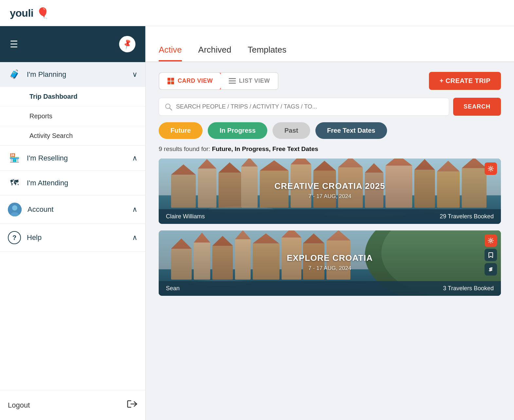  Describe the element at coordinates (73, 158) in the screenshot. I see `sidebar-section-reselling: 🏪 I'm Reselling ∧` at that location.